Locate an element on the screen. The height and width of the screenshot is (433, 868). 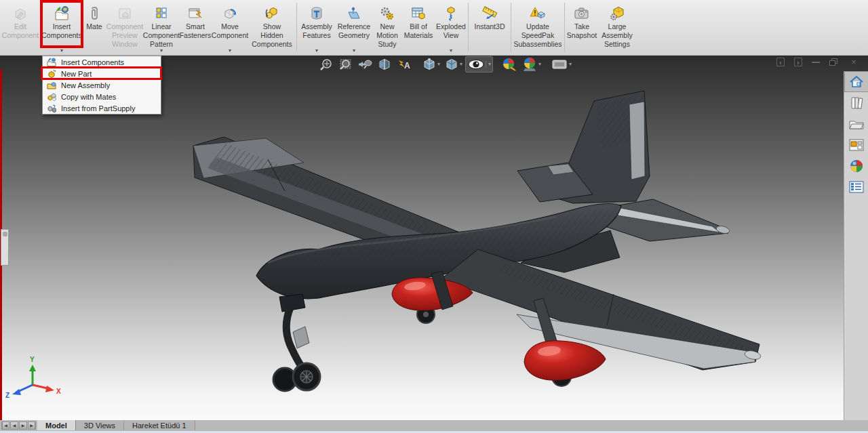
update-speedpak-button: Update SpeedPak Subassemblies is located at coordinates (538, 27).